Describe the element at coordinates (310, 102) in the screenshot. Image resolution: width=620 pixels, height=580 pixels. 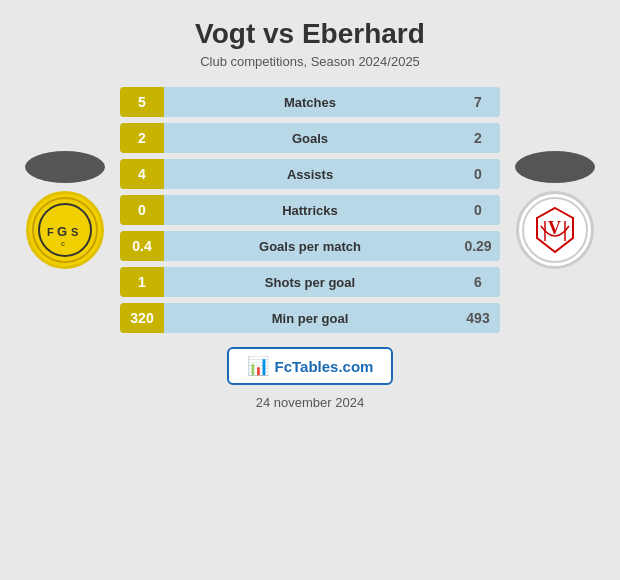
I see `stat-label: Matches` at that location.